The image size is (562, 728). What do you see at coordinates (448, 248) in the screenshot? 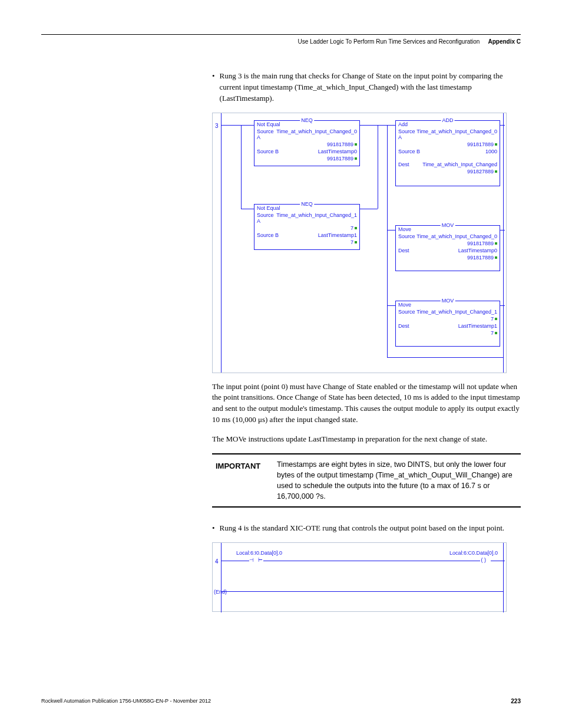
I see `mov-block-1: MOV Move SourceTime_at_which_Input_Chang…` at bounding box center [448, 248].